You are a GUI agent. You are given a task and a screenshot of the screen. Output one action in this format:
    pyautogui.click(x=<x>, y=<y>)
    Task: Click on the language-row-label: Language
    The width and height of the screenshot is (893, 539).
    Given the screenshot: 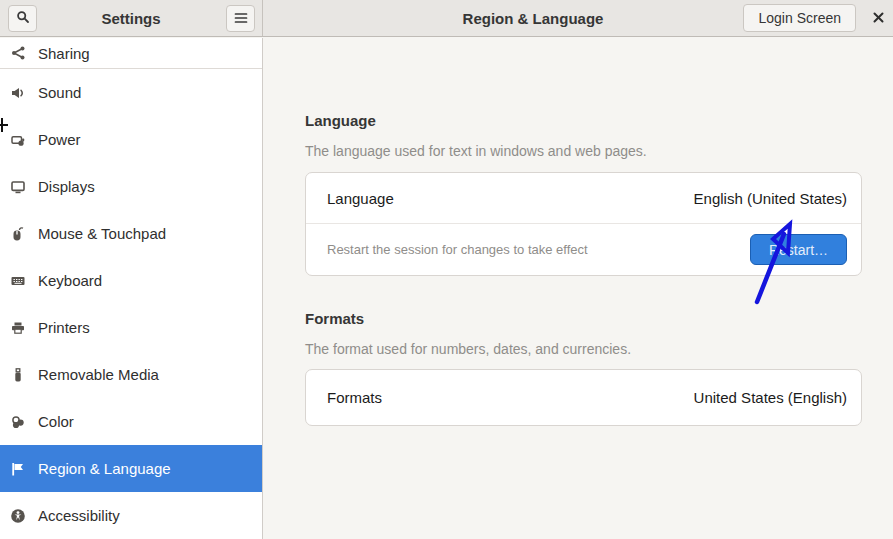 What is the action you would take?
    pyautogui.click(x=360, y=198)
    